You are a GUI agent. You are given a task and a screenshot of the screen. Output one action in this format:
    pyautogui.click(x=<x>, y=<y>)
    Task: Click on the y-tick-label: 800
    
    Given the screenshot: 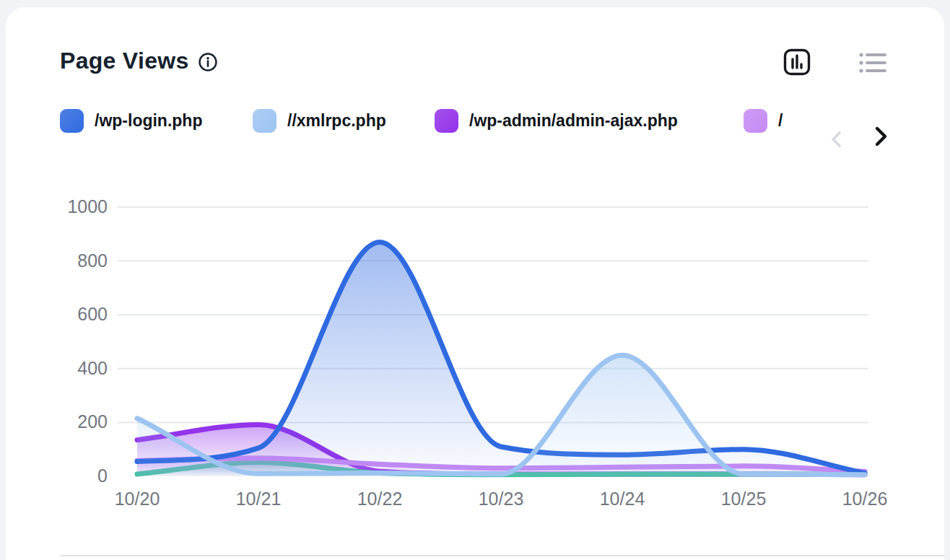 What is the action you would take?
    pyautogui.click(x=92, y=261)
    